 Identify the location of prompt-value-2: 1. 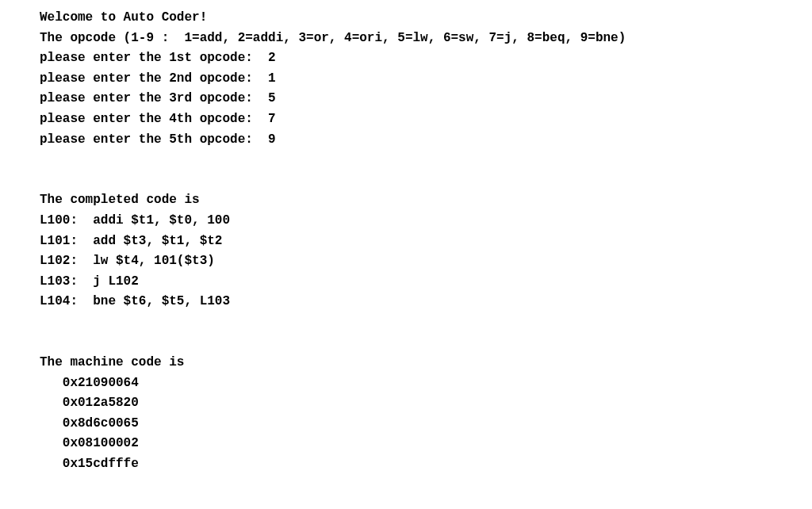
(272, 78).